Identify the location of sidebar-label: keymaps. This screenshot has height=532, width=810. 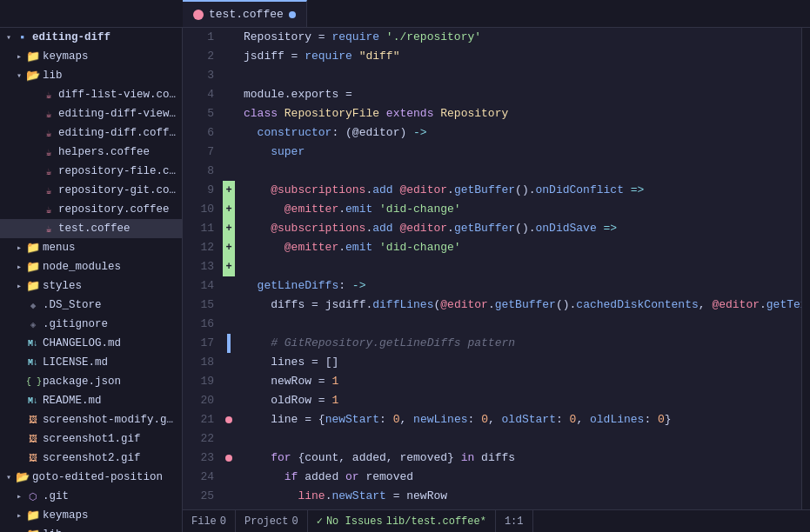
(110, 57).